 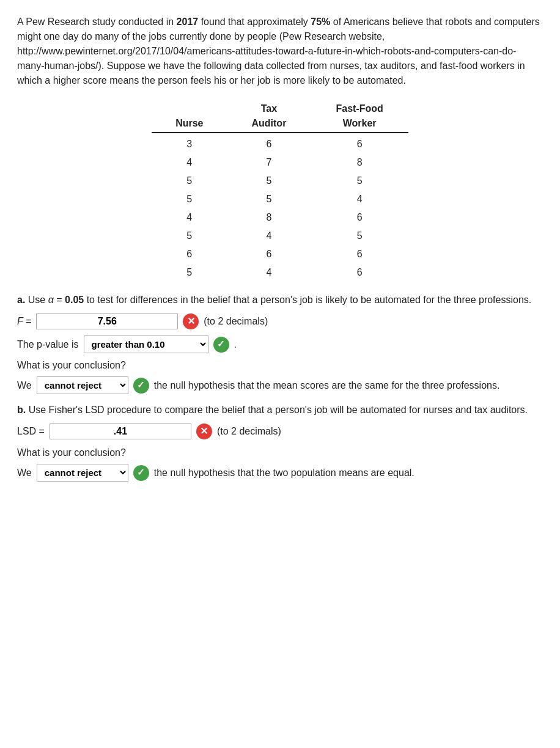 I want to click on conclusion-suffix-a: the null hypothesis that the mean scores…, so click(x=327, y=386).